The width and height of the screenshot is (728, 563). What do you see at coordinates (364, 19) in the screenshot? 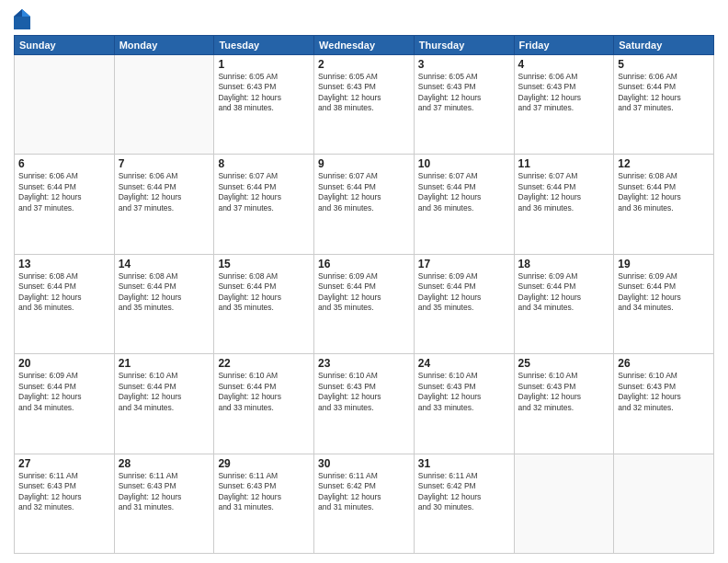
I see `header` at bounding box center [364, 19].